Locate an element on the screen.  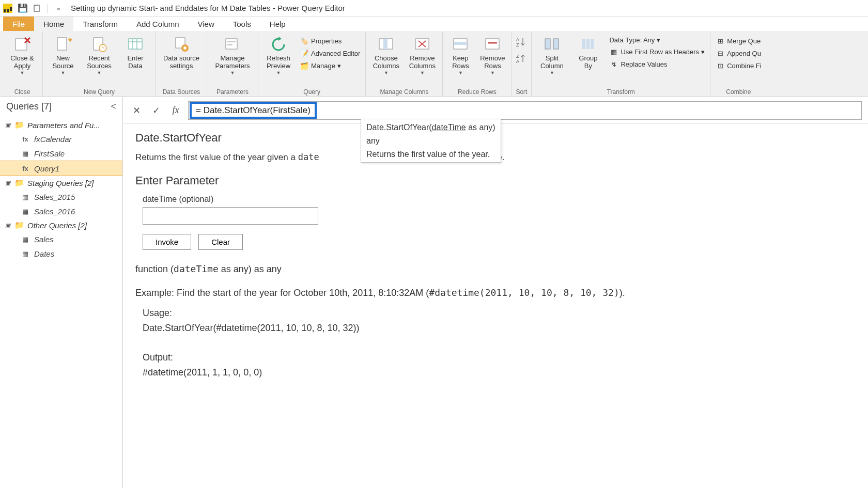
group-by-button: Group By is located at coordinates (588, 53).